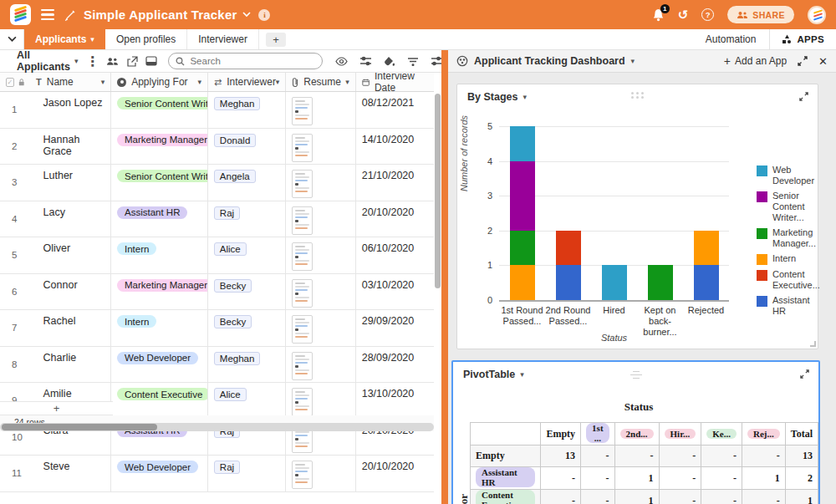 This screenshot has width=836, height=504. I want to click on cell-name: Hannah Grace, so click(70, 147).